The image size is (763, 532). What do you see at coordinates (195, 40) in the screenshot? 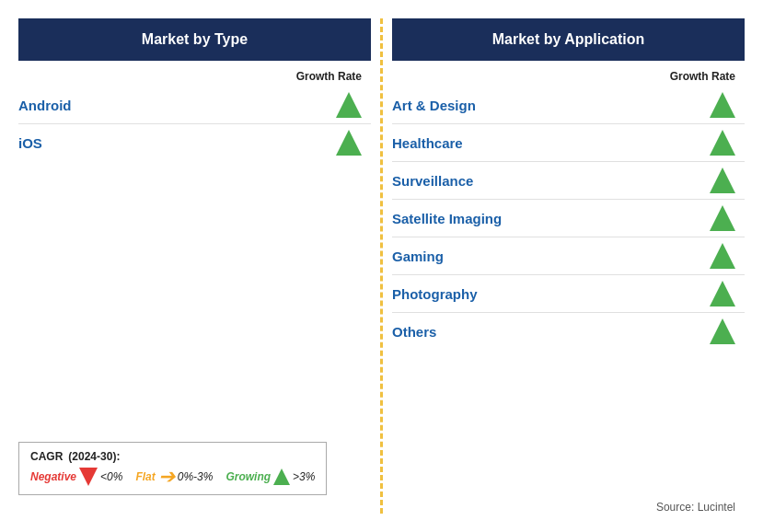
I see `left-panel-header: Market by Type` at bounding box center [195, 40].